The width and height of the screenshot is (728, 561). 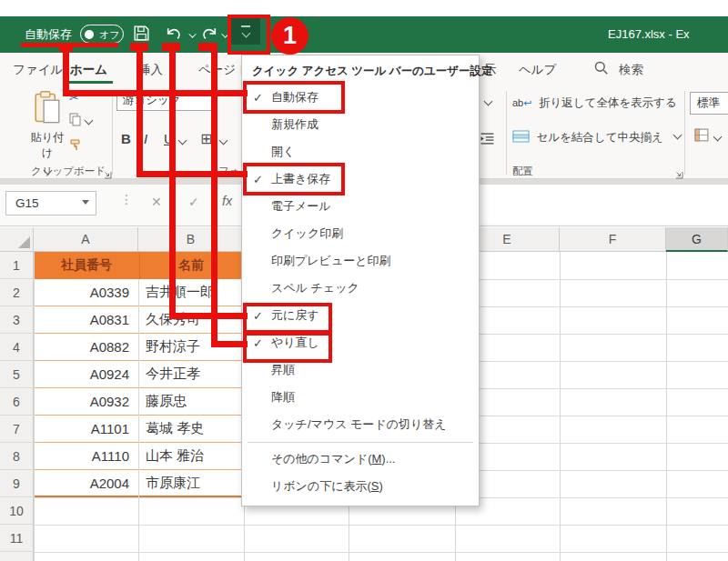 What do you see at coordinates (360, 486) in the screenshot?
I see `menu-item-show-below-ribbon: リボンの下に表示(S)` at bounding box center [360, 486].